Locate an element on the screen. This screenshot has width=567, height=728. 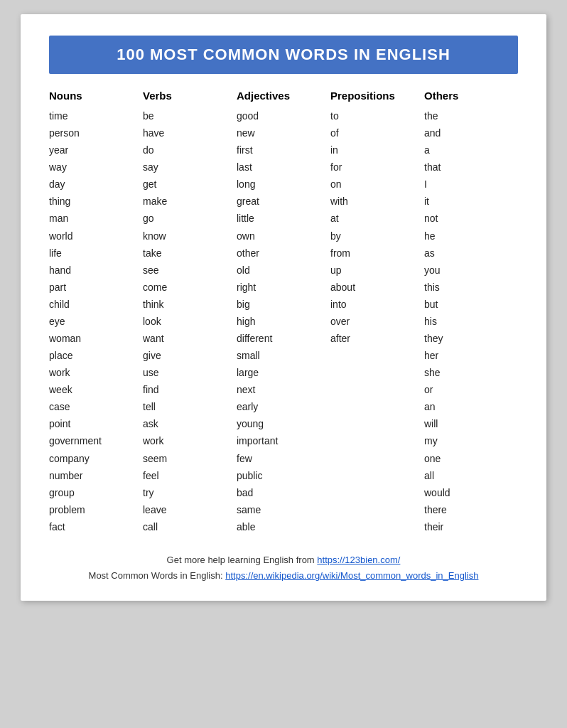
list-item: by is located at coordinates (377, 236).